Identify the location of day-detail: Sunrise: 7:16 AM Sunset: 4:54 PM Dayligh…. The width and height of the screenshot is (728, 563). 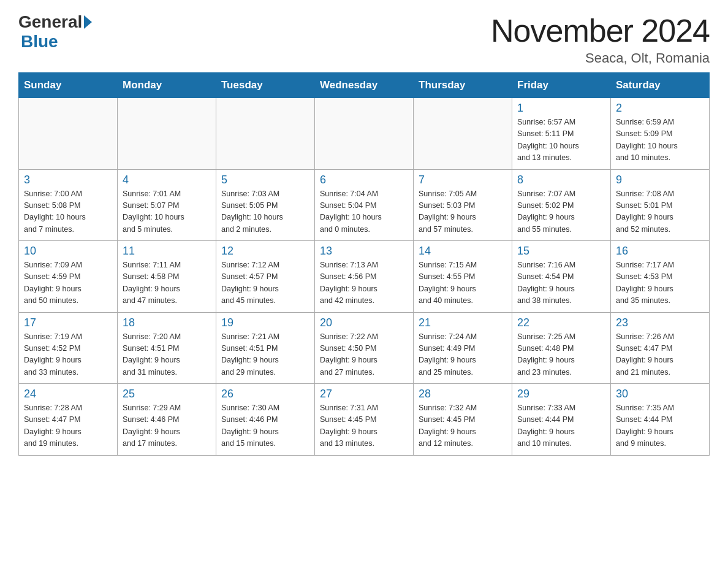
(561, 283).